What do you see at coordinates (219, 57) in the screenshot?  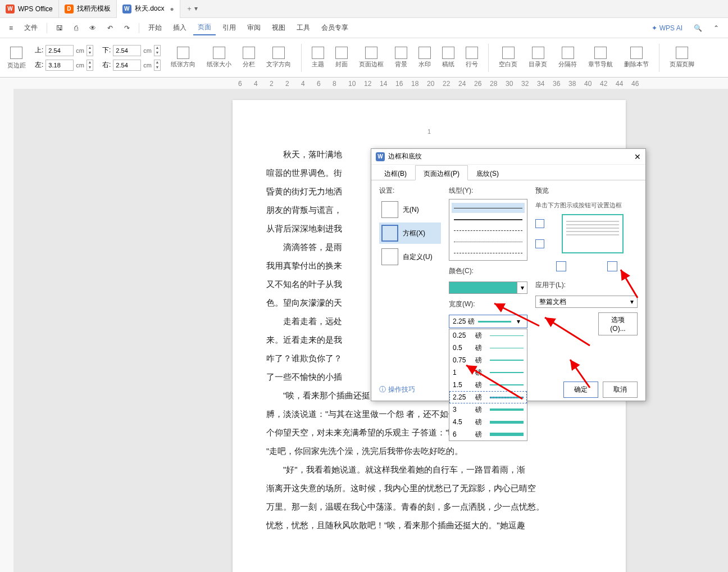 I see `papersize-button: 纸张大小` at bounding box center [219, 57].